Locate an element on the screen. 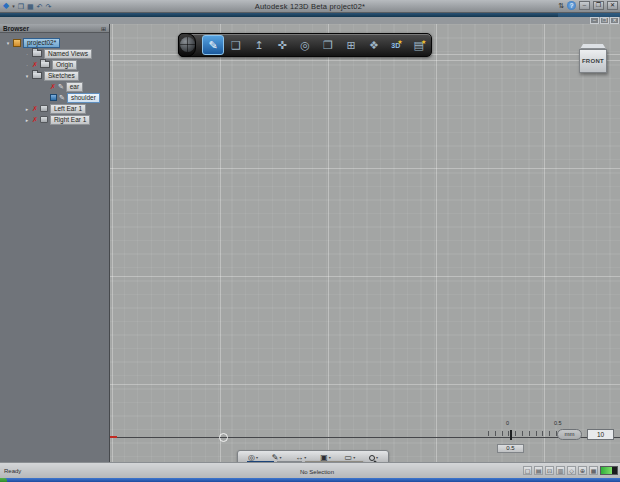 The height and width of the screenshot is (482, 620). tree-item-label: Right Ear 1 is located at coordinates (70, 120).